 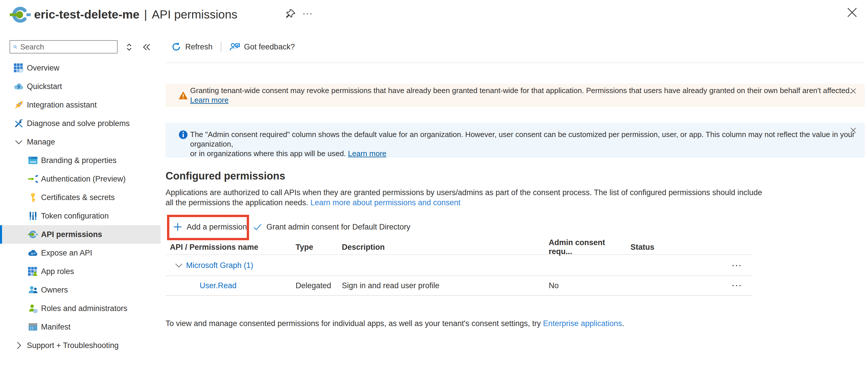 What do you see at coordinates (56, 327) in the screenshot?
I see `sidebar-item-label: Manifest` at bounding box center [56, 327].